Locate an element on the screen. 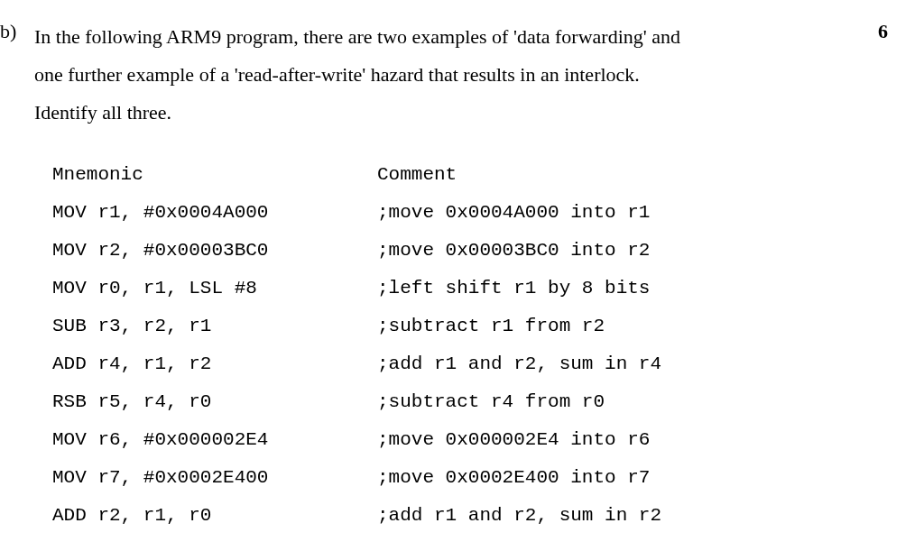 The height and width of the screenshot is (560, 924). code-row: ADD r4, r1, r2 ;add r1 and r2, sum in r4 is located at coordinates (452, 364).